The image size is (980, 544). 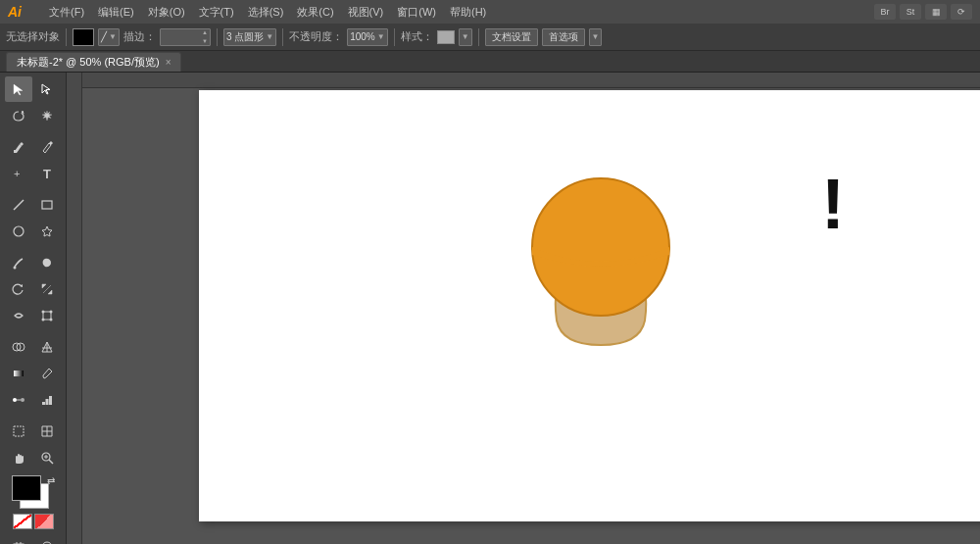 What do you see at coordinates (47, 431) in the screenshot?
I see `slice-tool` at bounding box center [47, 431].